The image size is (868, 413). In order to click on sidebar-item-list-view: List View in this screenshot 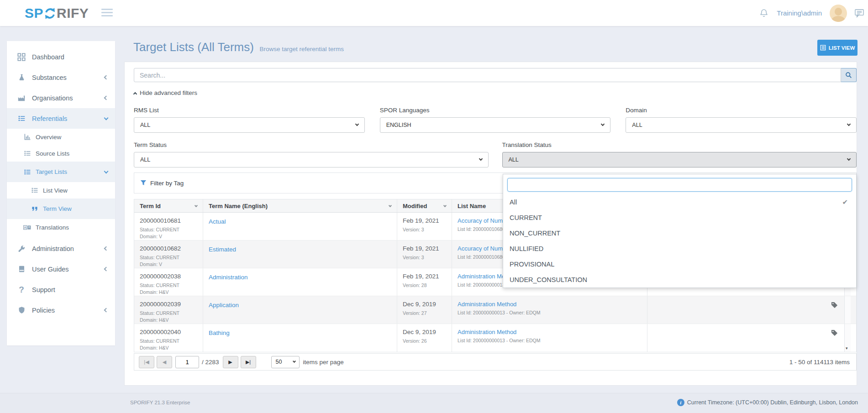, I will do `click(61, 190)`.